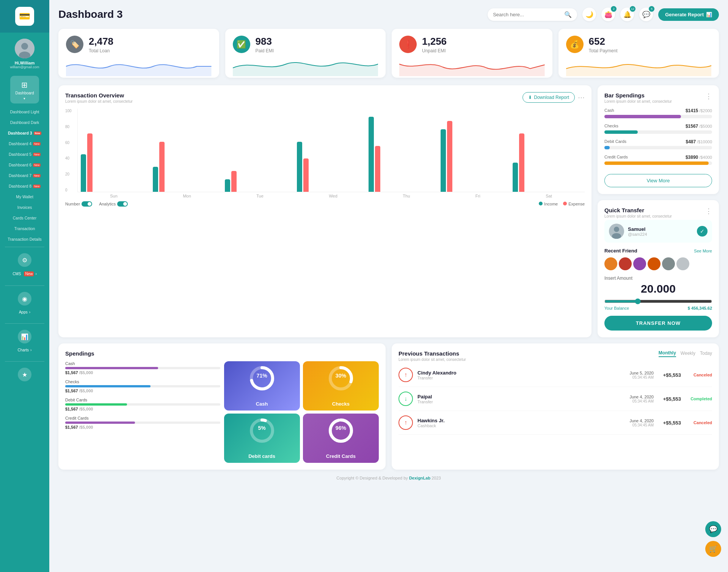  What do you see at coordinates (25, 305) in the screenshot?
I see `sidebar-item-apps: ◉ Apps ›` at bounding box center [25, 305].